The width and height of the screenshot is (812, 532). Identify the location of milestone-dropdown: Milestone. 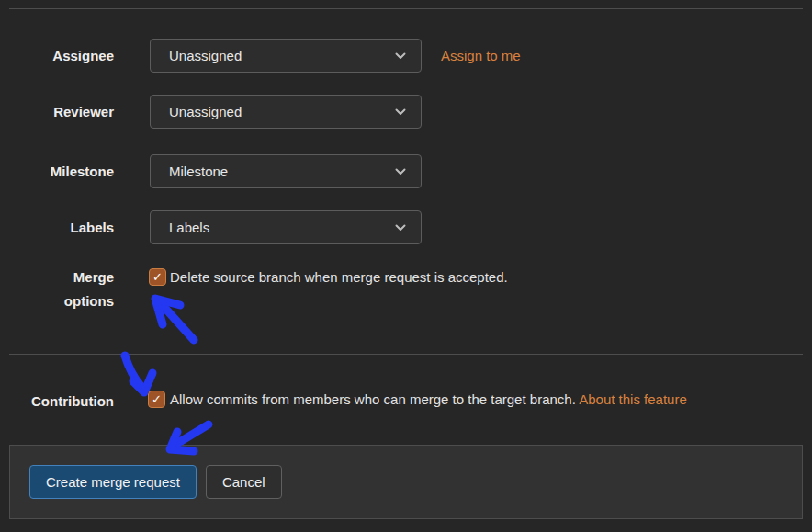
(286, 171).